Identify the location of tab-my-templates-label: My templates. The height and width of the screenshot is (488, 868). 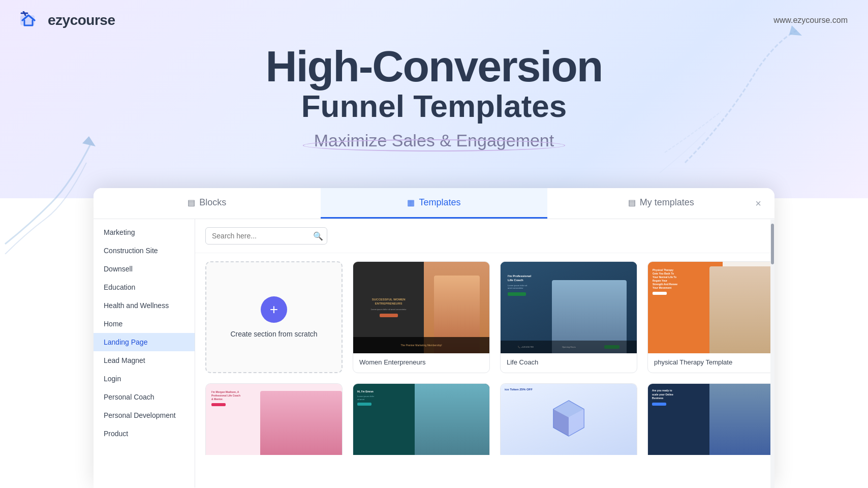
(667, 202).